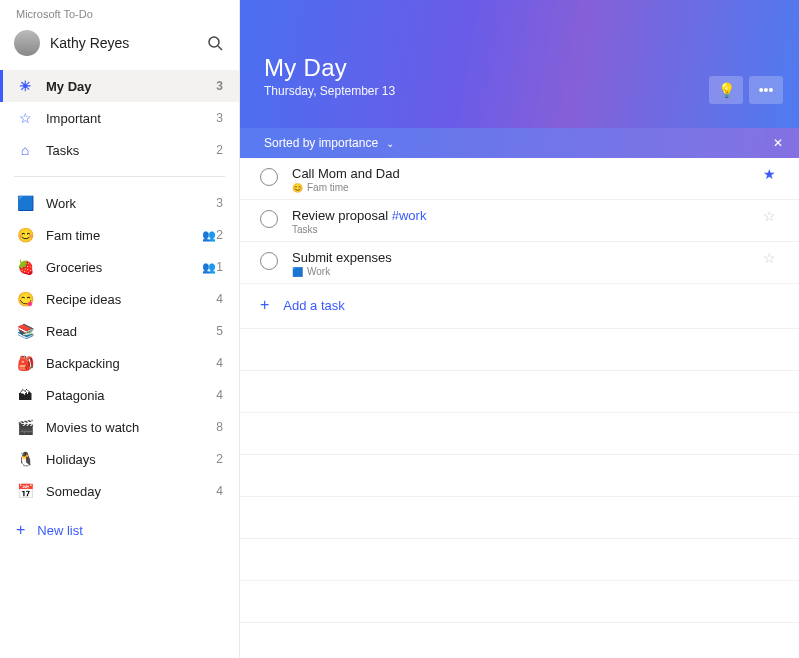  I want to click on home-icon: ⌂, so click(25, 150).